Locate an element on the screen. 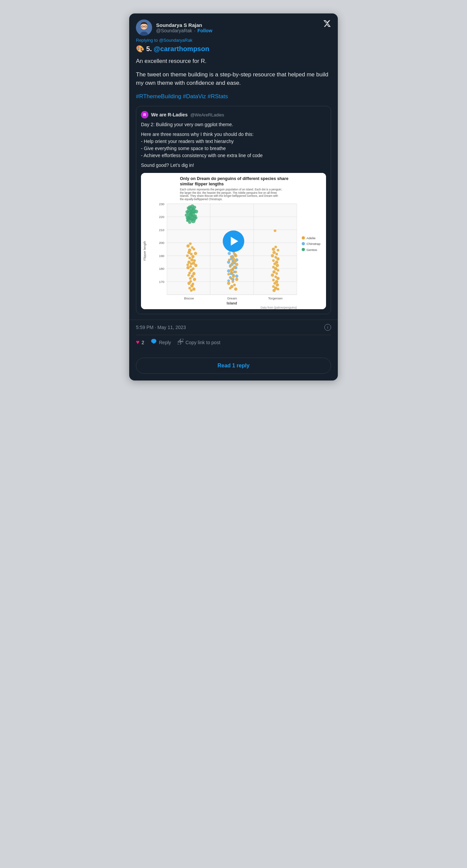  tweet-text-2: The tweet on theme building is a step-by… is located at coordinates (234, 79).